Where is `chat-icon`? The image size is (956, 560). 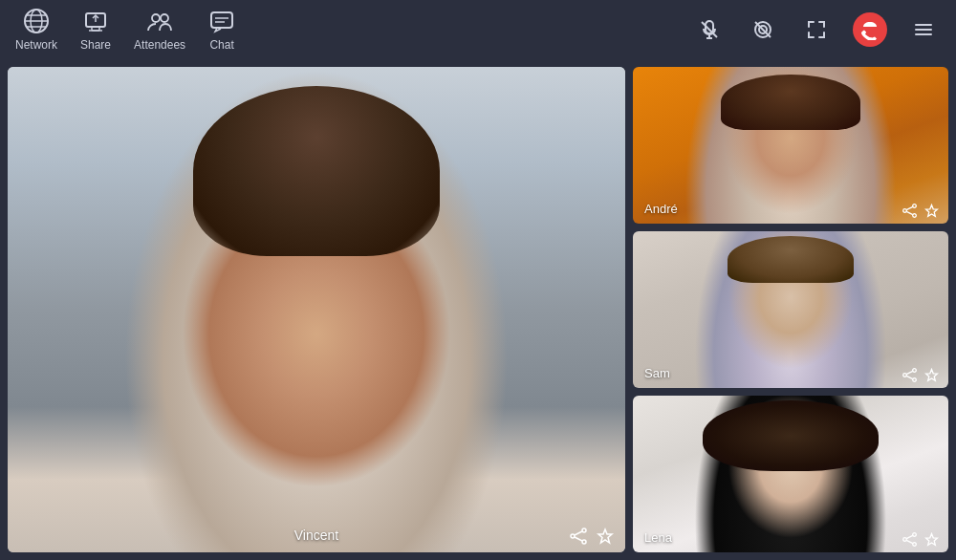 chat-icon is located at coordinates (222, 21).